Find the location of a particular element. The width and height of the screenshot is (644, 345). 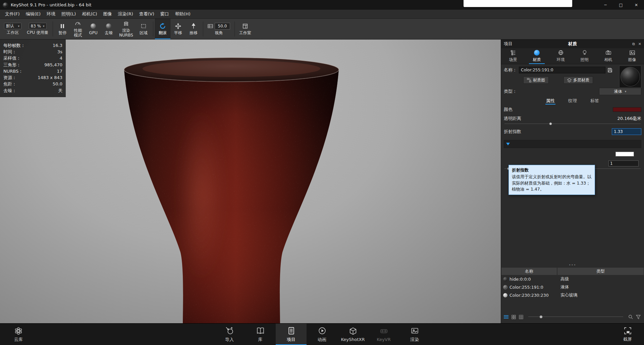

tab-scene: 场景 is located at coordinates (513, 56).